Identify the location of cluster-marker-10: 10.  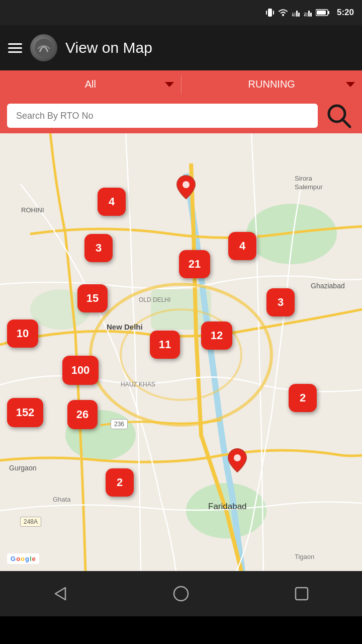
(23, 334).